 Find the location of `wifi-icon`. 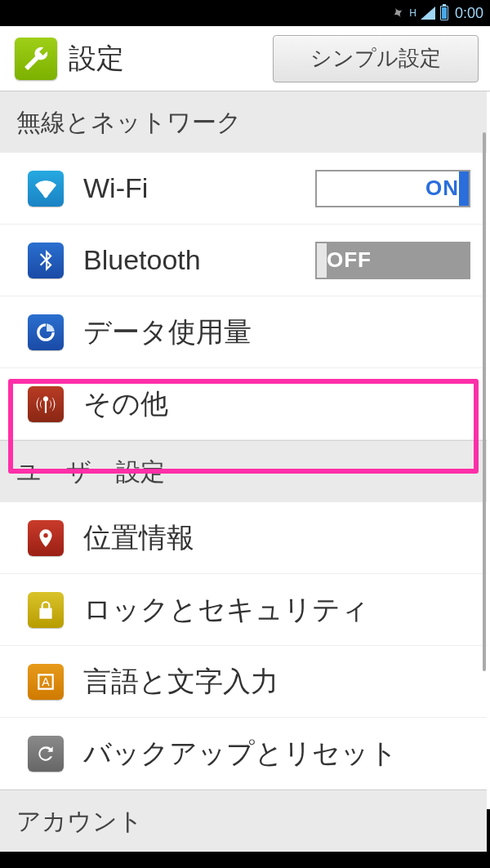

wifi-icon is located at coordinates (46, 189).